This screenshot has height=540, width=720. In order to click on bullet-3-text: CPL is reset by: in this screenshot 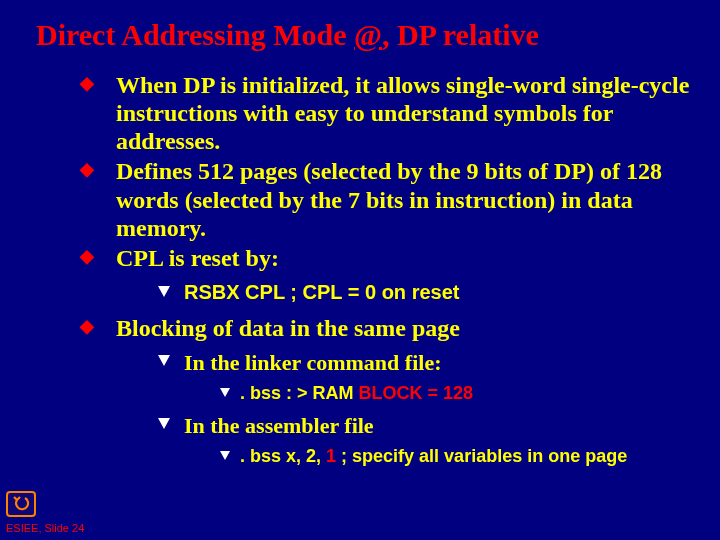, I will do `click(198, 258)`.